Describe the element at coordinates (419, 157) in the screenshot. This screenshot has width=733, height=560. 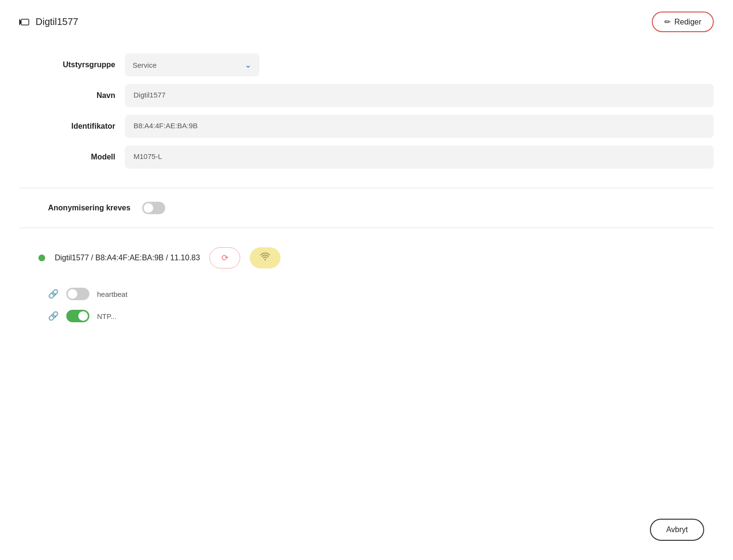
I see `modell-field: M1075-L` at that location.